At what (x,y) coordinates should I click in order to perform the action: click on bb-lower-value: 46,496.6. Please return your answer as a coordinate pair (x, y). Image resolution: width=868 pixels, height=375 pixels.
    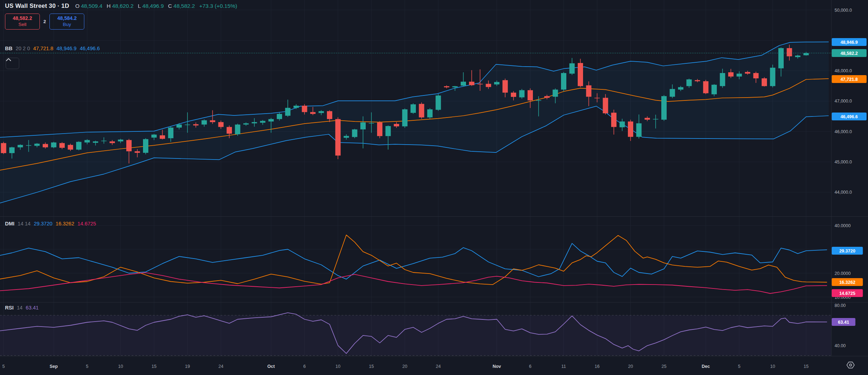
    Looking at the image, I should click on (90, 48).